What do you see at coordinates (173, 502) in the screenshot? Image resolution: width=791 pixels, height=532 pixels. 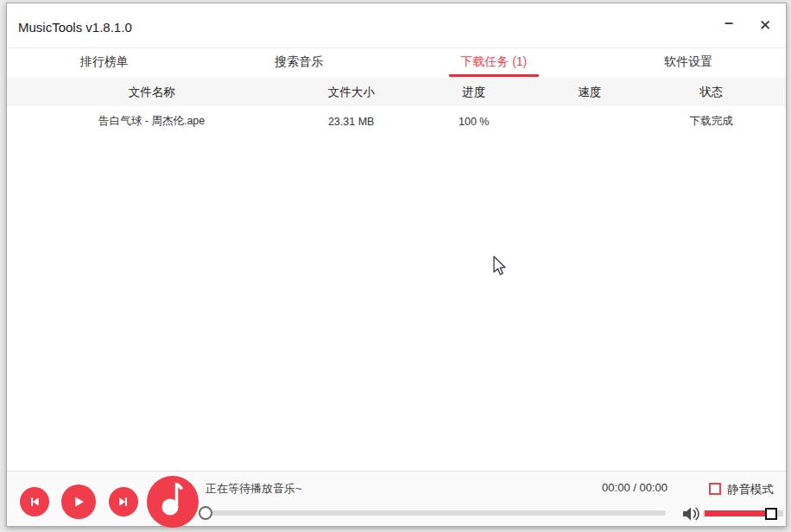 I see `music-note-icon` at bounding box center [173, 502].